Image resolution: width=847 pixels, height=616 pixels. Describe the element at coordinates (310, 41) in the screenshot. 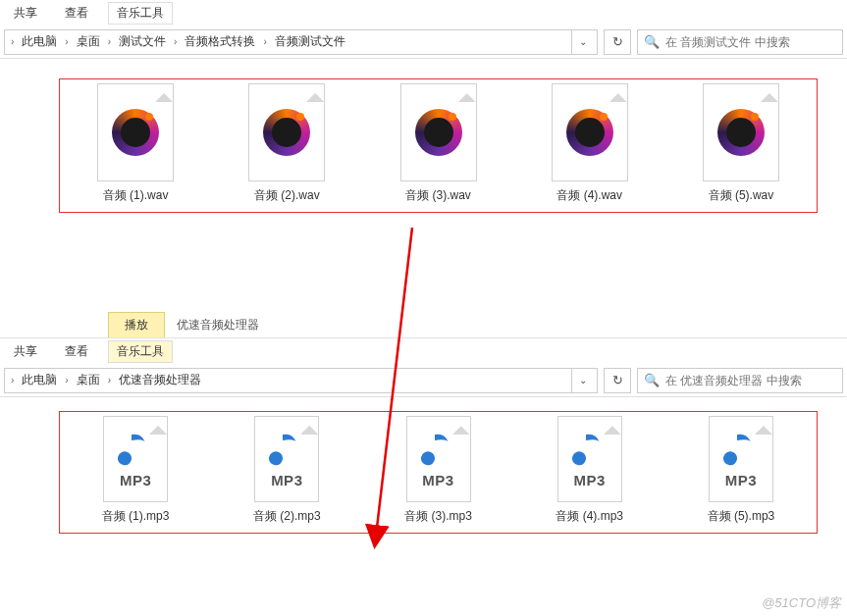

I see `crumb: 音频测试文件` at that location.